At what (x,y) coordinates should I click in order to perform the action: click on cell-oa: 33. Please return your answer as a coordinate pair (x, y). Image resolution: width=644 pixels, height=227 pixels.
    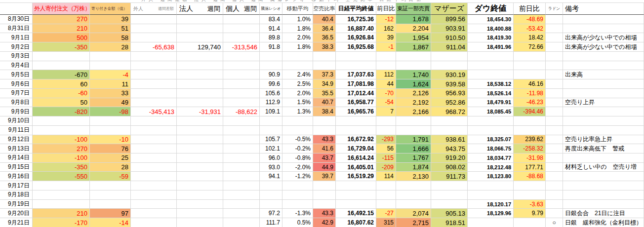
    Looking at the image, I should click on (111, 94).